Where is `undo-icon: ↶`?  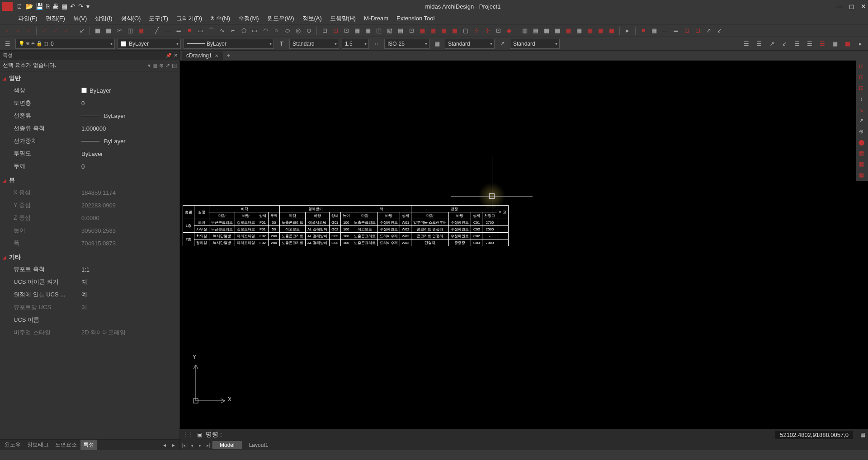
undo-icon: ↶ is located at coordinates (73, 6).